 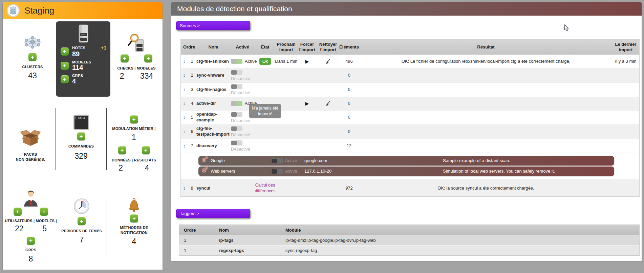 What do you see at coordinates (134, 222) in the screenshot?
I see `tile-notifways: MÉTHODES DE NOTIFICATION 4` at bounding box center [134, 222].